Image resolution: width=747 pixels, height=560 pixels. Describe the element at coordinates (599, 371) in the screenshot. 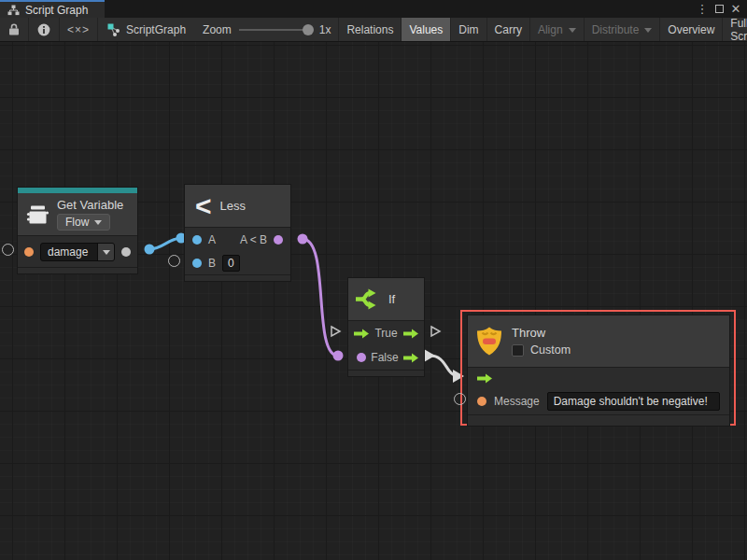

I see `node-throw: Throw Custom Message Damage shouldn't` at that location.